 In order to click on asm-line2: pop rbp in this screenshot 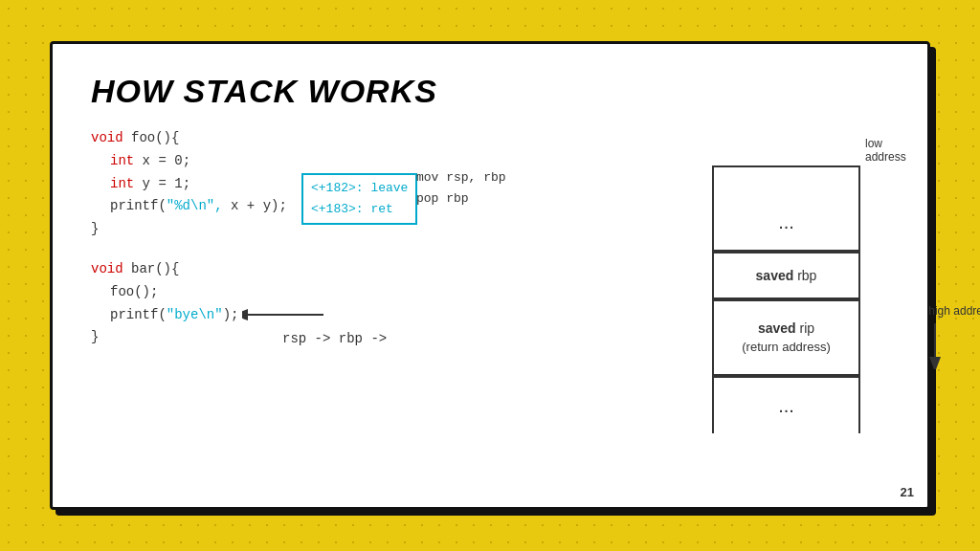, I will do `click(461, 199)`.